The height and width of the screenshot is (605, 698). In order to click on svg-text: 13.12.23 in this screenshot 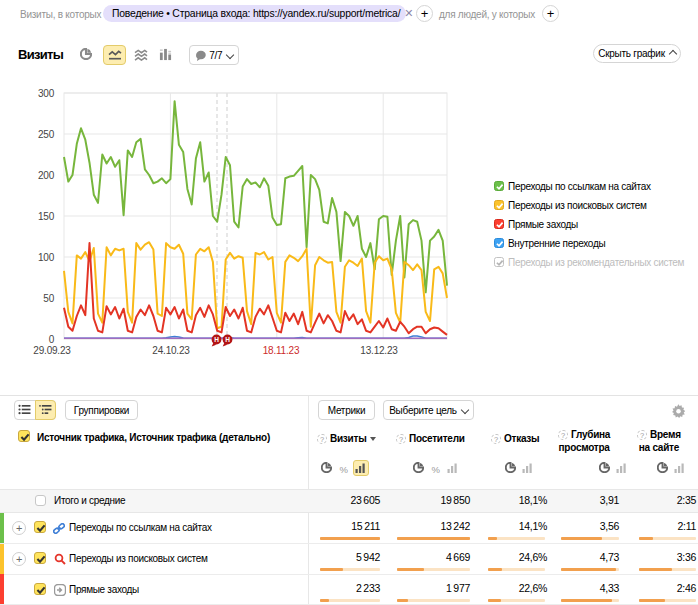, I will do `click(379, 350)`.